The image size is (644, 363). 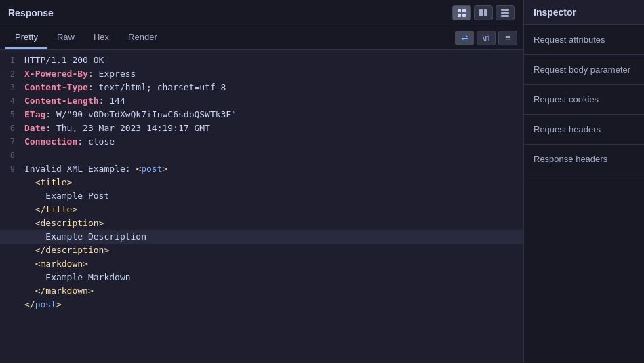 I want to click on code-line-17: Example Markdown, so click(x=262, y=278).